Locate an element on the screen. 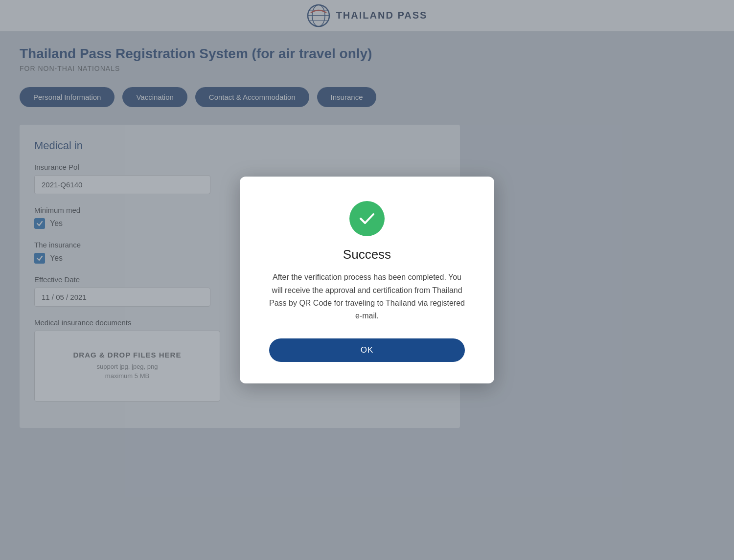 The width and height of the screenshot is (734, 560). checkmark-icon is located at coordinates (367, 219).